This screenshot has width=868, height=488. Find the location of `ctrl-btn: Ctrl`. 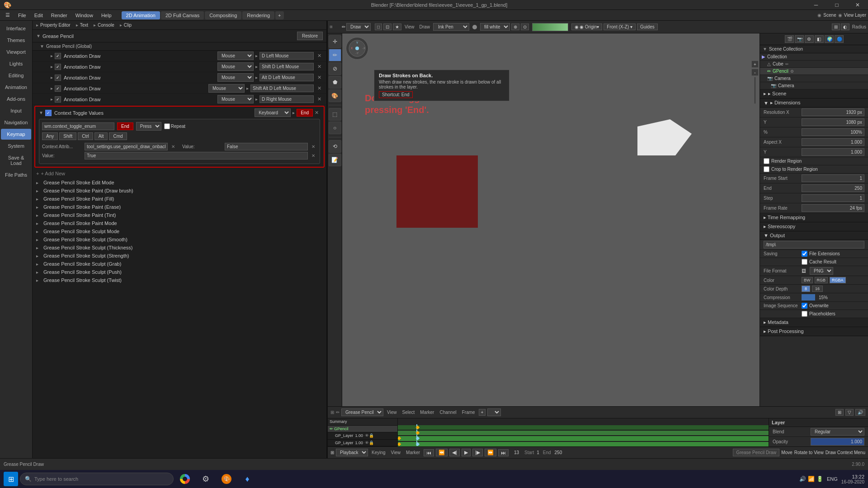

ctrl-btn: Ctrl is located at coordinates (85, 136).